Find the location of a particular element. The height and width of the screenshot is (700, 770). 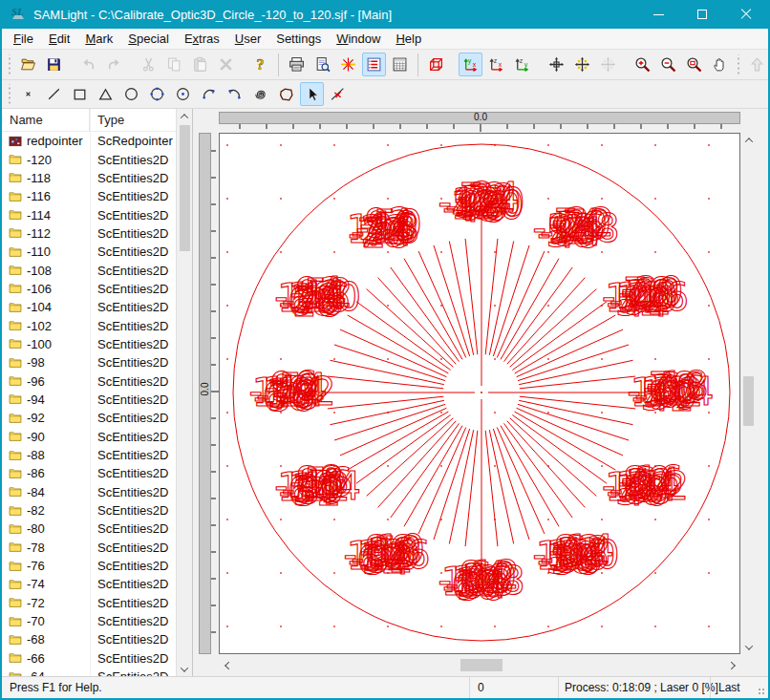

laser-mark-button is located at coordinates (348, 65).